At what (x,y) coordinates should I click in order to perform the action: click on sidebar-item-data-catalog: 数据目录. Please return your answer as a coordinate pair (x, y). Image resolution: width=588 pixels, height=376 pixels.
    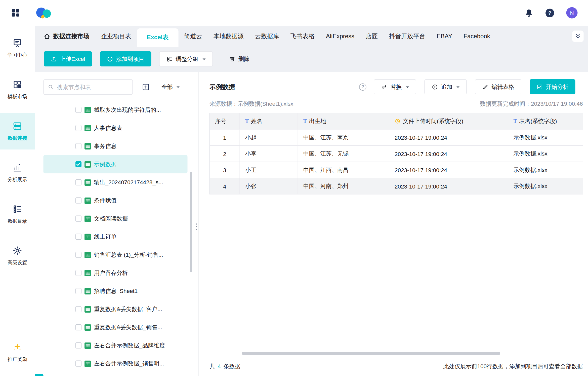
    Looking at the image, I should click on (17, 214).